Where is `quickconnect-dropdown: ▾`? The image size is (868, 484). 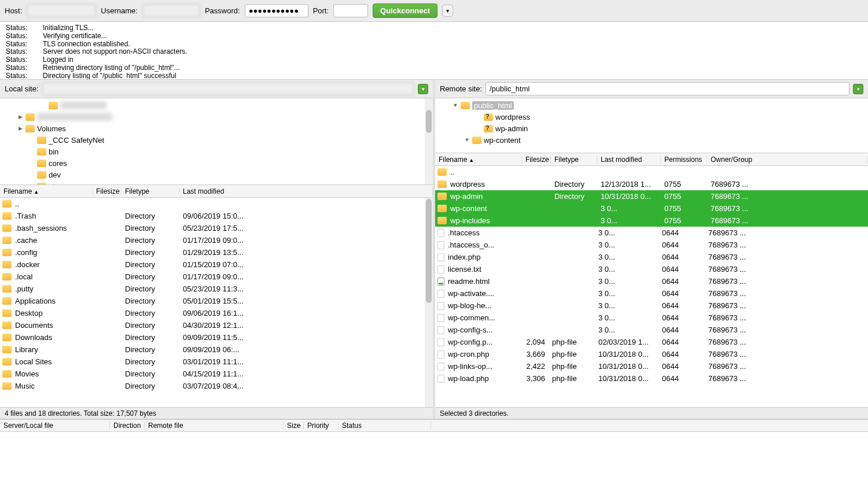 quickconnect-dropdown: ▾ is located at coordinates (448, 10).